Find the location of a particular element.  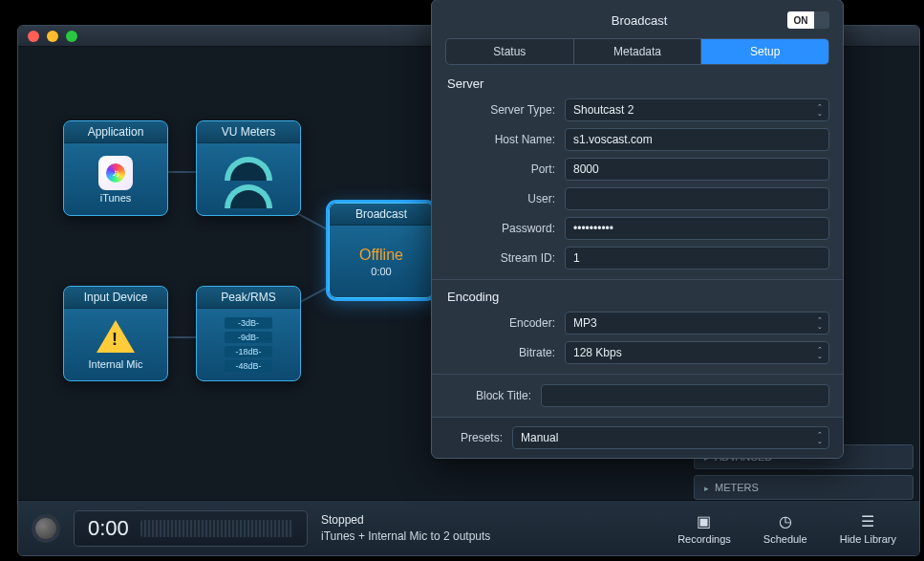

port-label: Port: is located at coordinates (501, 169).